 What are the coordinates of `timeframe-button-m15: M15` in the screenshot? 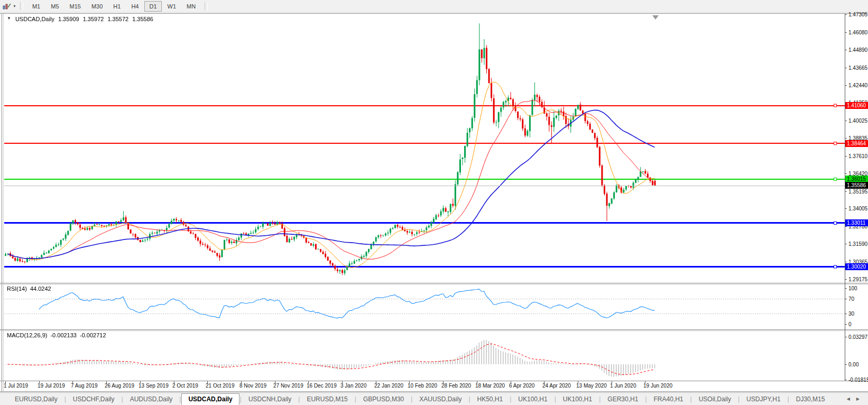 It's located at (75, 6).